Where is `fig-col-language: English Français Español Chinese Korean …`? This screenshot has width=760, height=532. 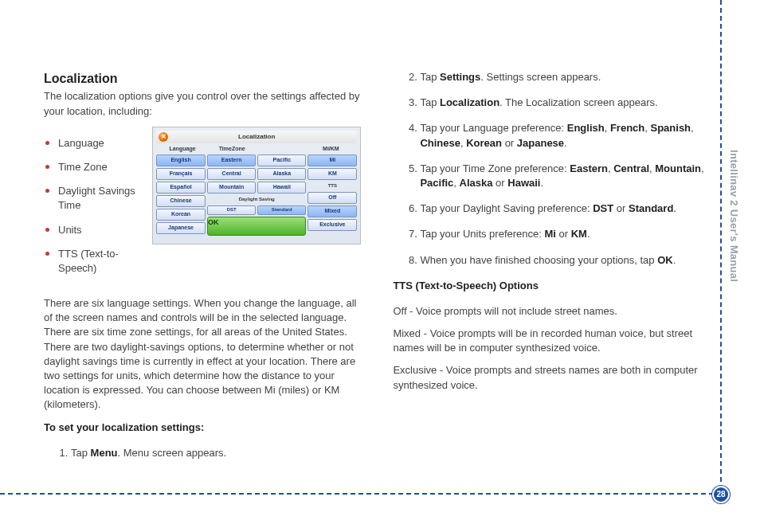 fig-col-language: English Français Español Chinese Korean … is located at coordinates (181, 198).